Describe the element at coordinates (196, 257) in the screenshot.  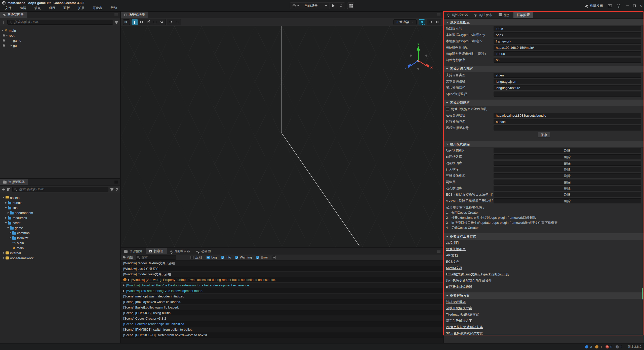
I see `regex-checkbox: 正则` at that location.